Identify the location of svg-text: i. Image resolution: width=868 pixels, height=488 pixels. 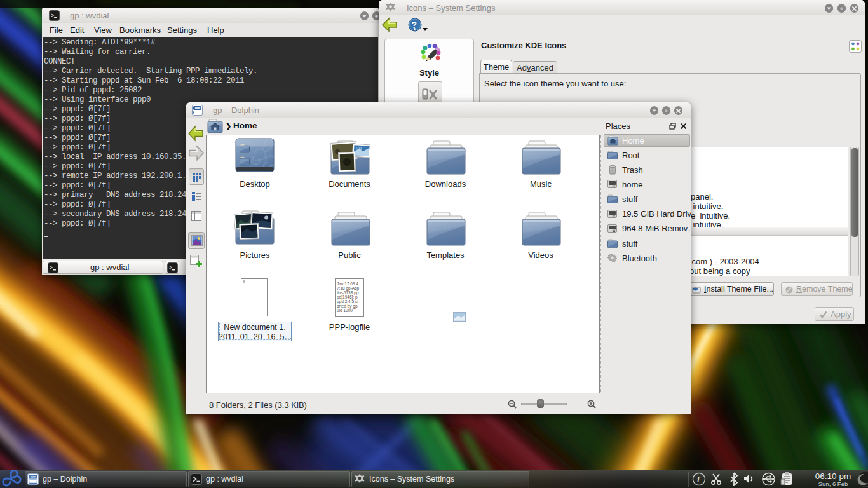
(698, 479).